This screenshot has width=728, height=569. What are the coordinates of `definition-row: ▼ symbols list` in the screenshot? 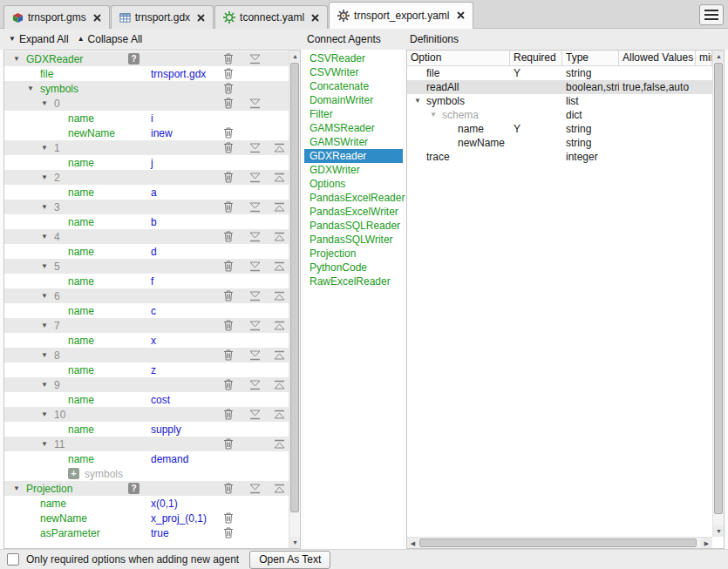 It's located at (560, 101).